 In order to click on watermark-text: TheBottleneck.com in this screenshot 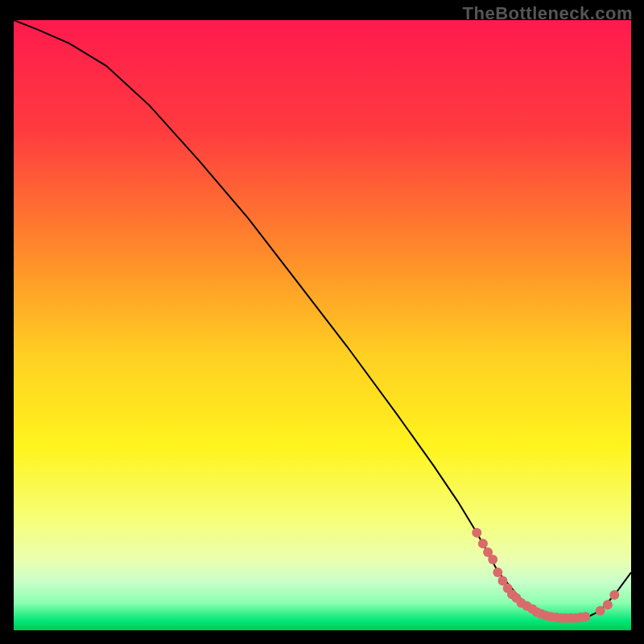, I will do `click(547, 14)`.